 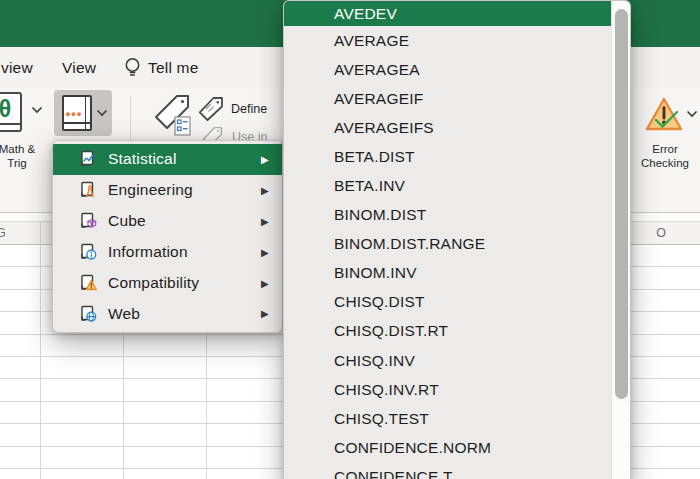 I want to click on submenu-item-label: AVERAGEIF, so click(x=378, y=99).